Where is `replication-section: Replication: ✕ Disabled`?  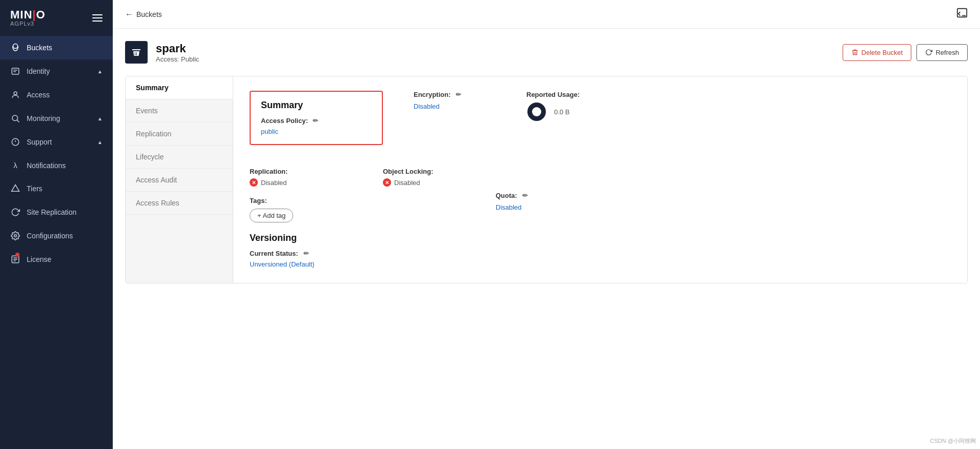
replication-section: Replication: ✕ Disabled is located at coordinates (301, 177).